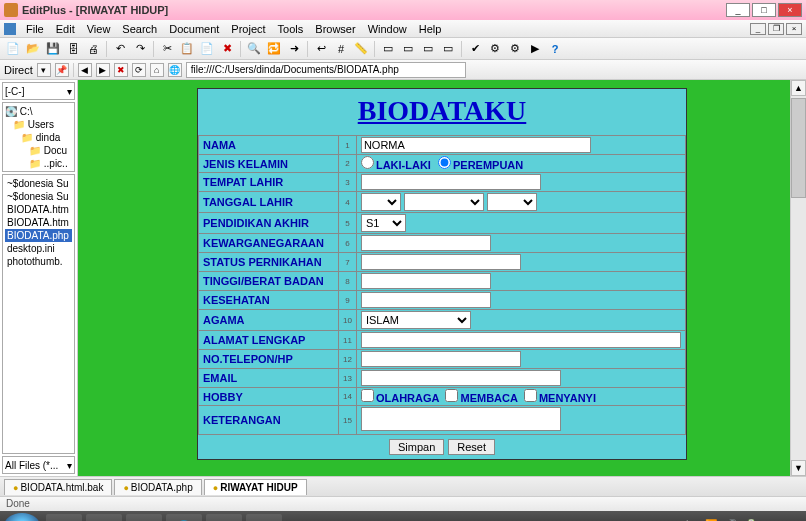 The width and height of the screenshot is (806, 521). I want to click on copy-icon: 📋, so click(187, 49).